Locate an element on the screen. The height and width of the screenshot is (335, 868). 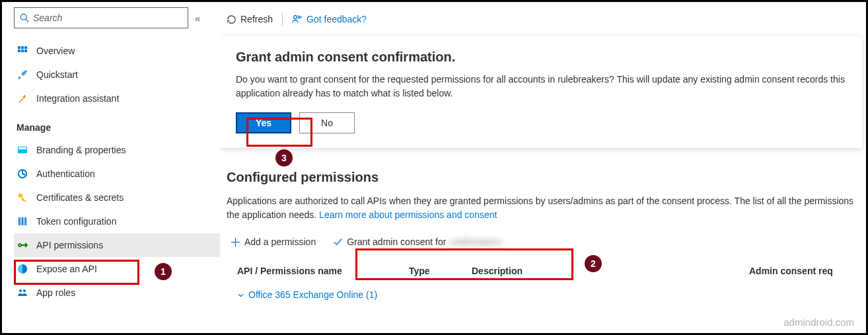
rocket-icon is located at coordinates (22, 75).